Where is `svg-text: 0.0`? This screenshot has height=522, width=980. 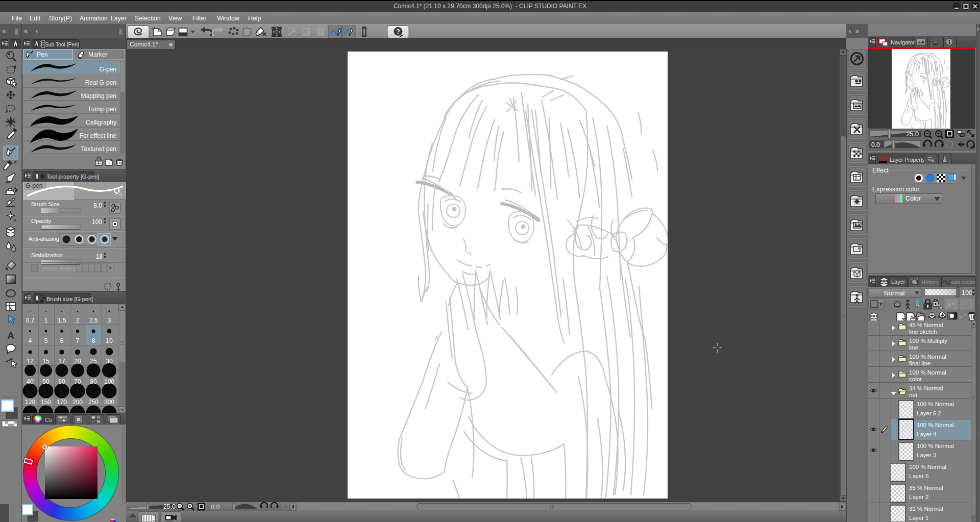 svg-text: 0.0 is located at coordinates (876, 145).